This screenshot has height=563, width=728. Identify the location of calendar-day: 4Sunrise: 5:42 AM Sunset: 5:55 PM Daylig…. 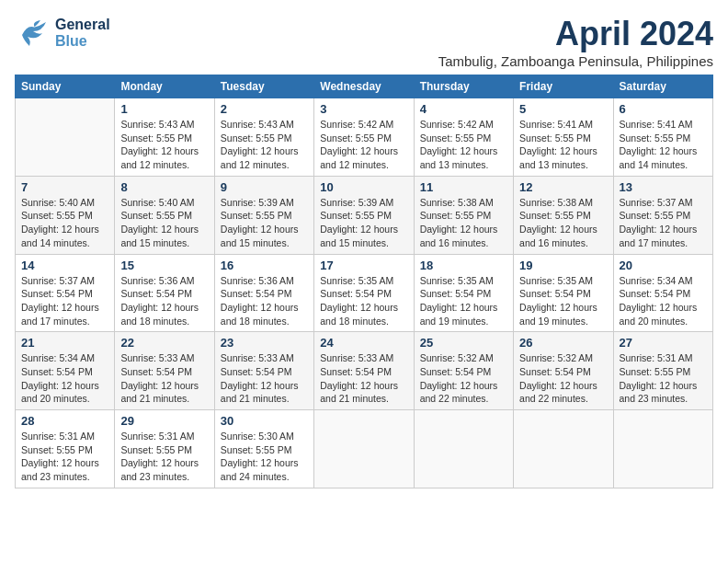
(463, 138).